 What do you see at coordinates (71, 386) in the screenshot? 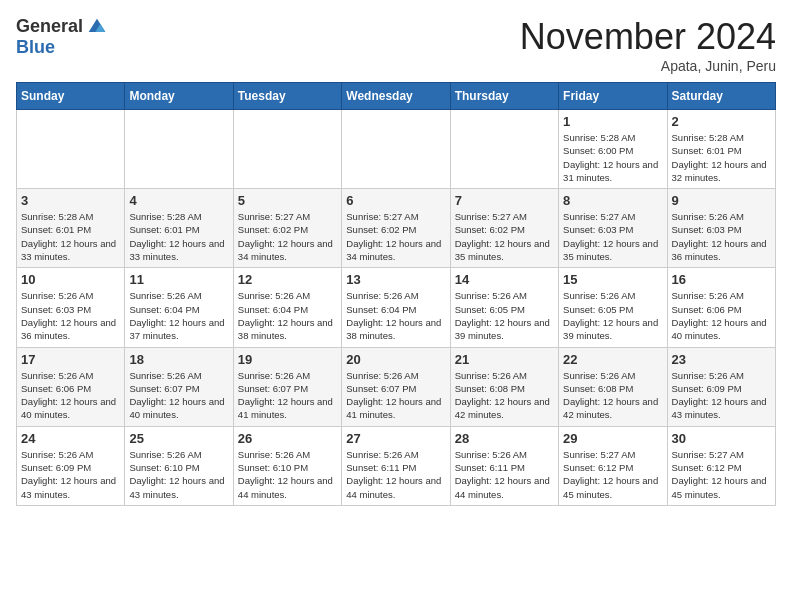
I see `calendar-cell: 17Sunrise: 5:26 AM Sunset: 6:06 PM Dayli…` at bounding box center [71, 386].